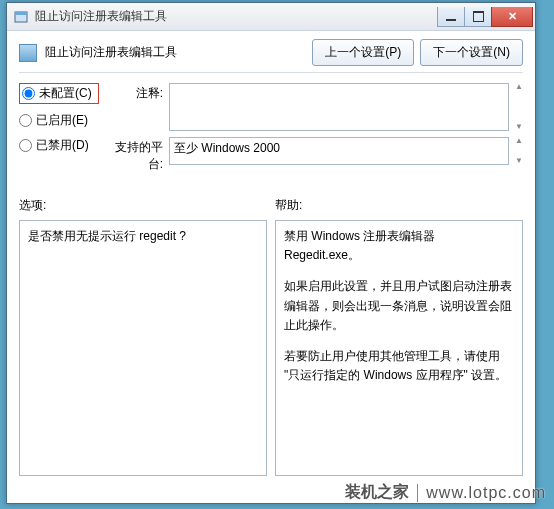 The width and height of the screenshot is (554, 509). Describe the element at coordinates (59, 120) in the screenshot. I see `radio-enabled: 已启用(E)` at that location.